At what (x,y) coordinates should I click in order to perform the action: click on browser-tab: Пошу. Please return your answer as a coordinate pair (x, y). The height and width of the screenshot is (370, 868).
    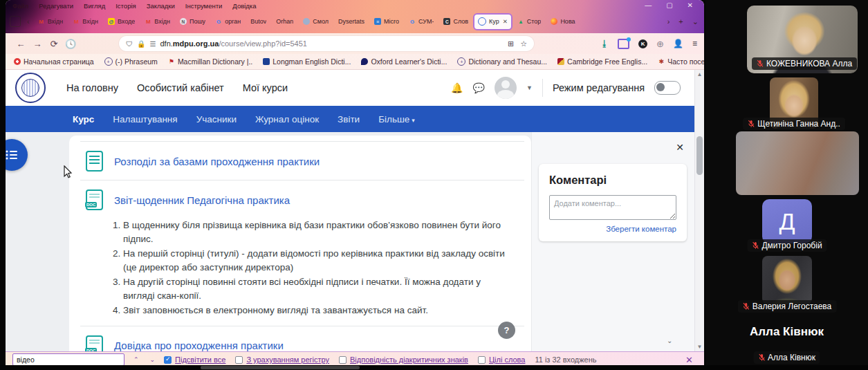
    Looking at the image, I should click on (192, 22).